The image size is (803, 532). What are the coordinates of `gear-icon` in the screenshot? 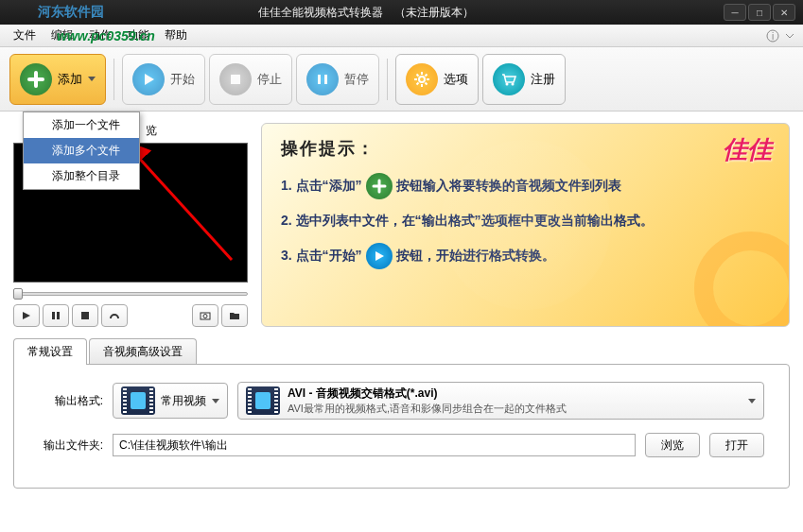 It's located at (422, 79).